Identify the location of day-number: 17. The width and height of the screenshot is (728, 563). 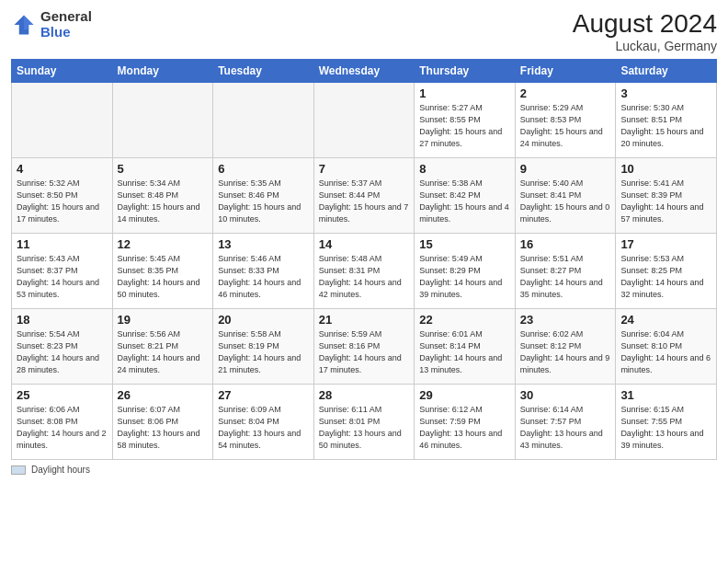
(665, 245).